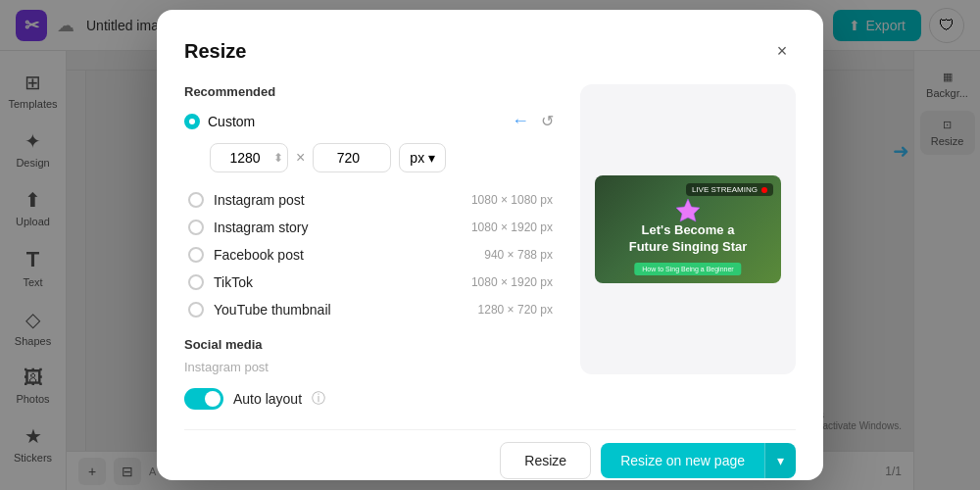 Image resolution: width=980 pixels, height=490 pixels. I want to click on live-dot, so click(764, 190).